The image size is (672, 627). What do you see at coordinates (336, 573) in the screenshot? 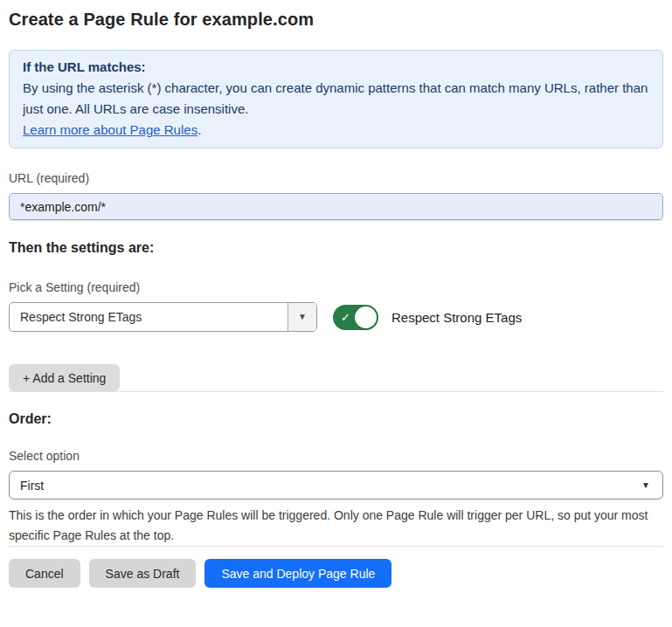
I see `footer-actions: Cancel Save as Draft Save and Deploy Pag…` at bounding box center [336, 573].